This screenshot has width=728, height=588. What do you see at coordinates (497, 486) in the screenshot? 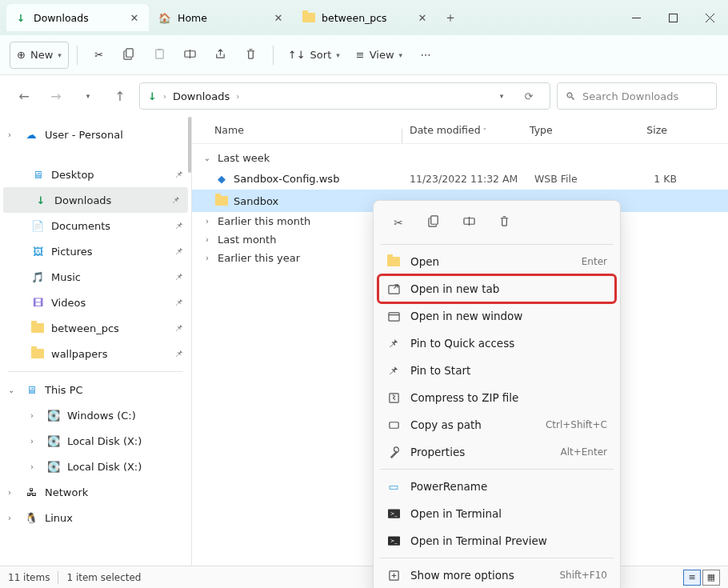
I see `context-powerrename: ▭ PowerRename` at bounding box center [497, 486].